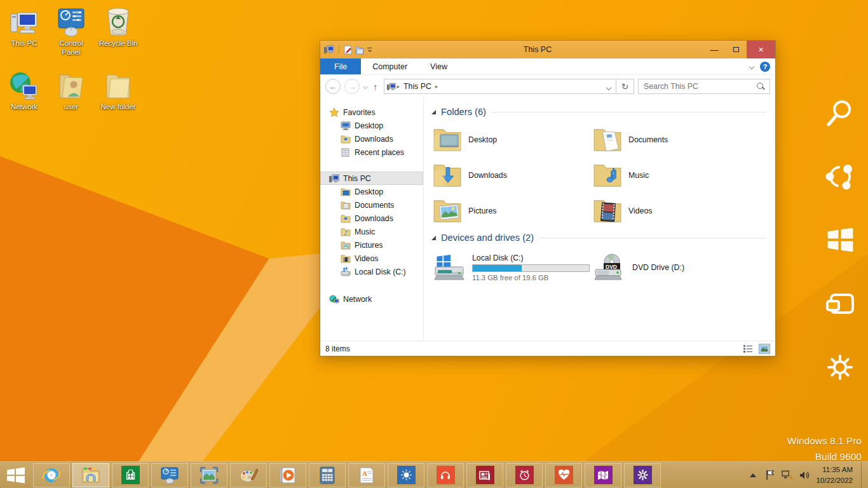  I want to click on nav-label: Desktop, so click(369, 192).